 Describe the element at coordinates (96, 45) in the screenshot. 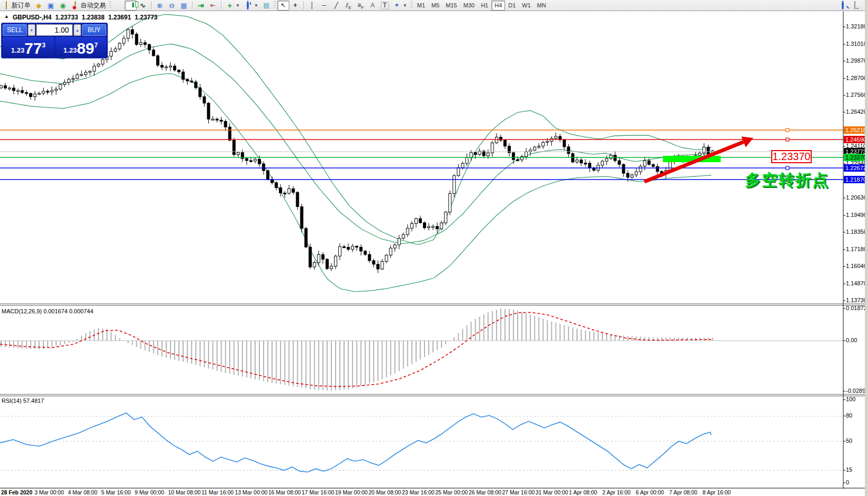

I see `ask-pipette: 7` at that location.